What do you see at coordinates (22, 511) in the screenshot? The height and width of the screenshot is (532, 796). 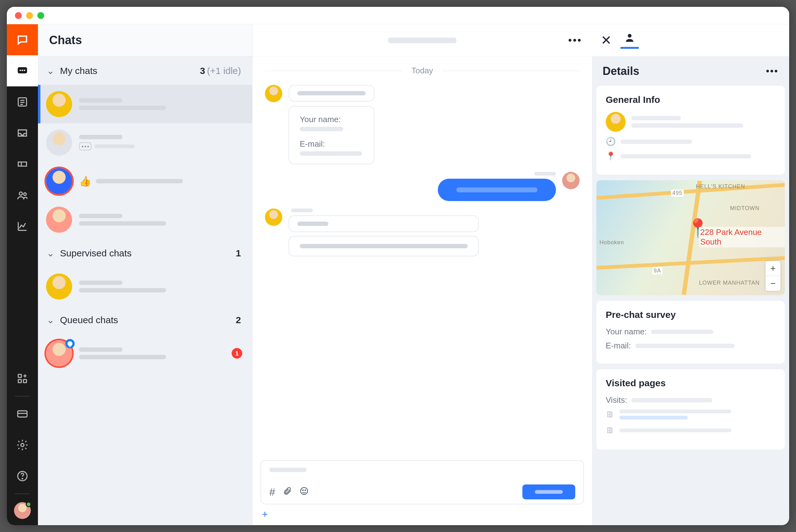 I see `current-user-avatar` at bounding box center [22, 511].